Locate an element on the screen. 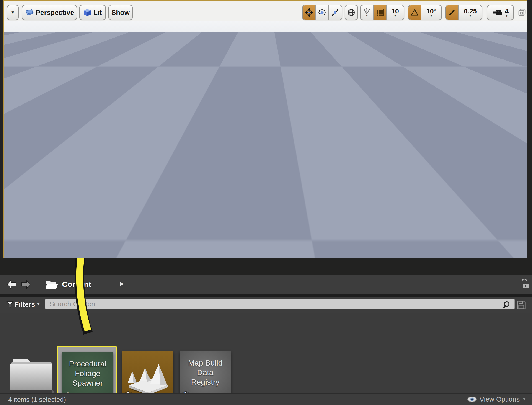 This screenshot has height=405, width=532. show-label: Show is located at coordinates (121, 13).